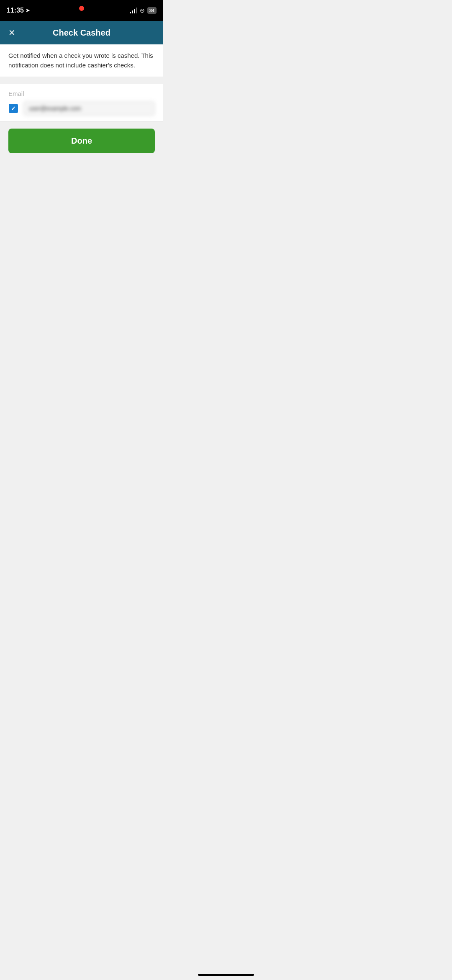 This screenshot has width=452, height=980. Describe the element at coordinates (143, 10) in the screenshot. I see `status-indicators: ⊝ 34` at that location.